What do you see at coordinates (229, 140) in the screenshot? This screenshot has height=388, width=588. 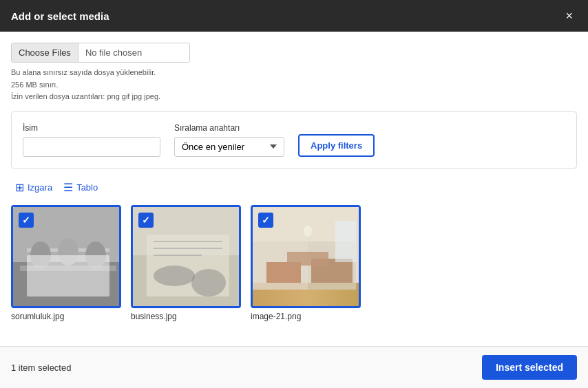 I see `sort-filter-field: Sıralama anahtarı Önce en yeniler Önce e…` at bounding box center [229, 140].